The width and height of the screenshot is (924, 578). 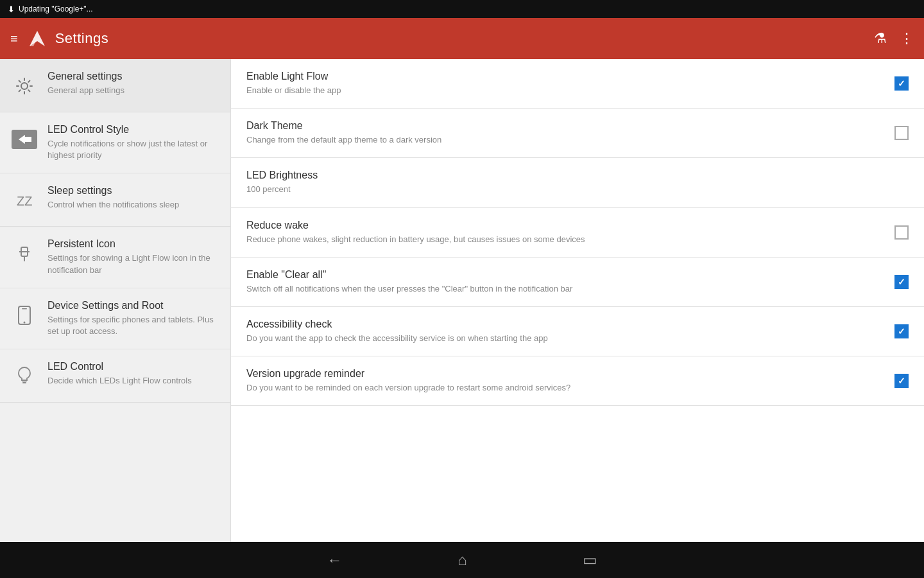 I want to click on sidebar-item-text: LED ControlDecide which LEDs Light Flow …, so click(x=133, y=374).